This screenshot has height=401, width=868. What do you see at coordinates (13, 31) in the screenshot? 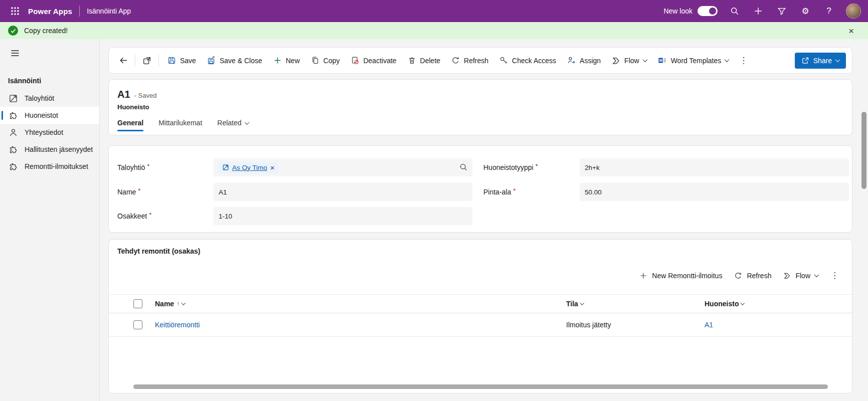
I see `success-check-icon` at bounding box center [13, 31].